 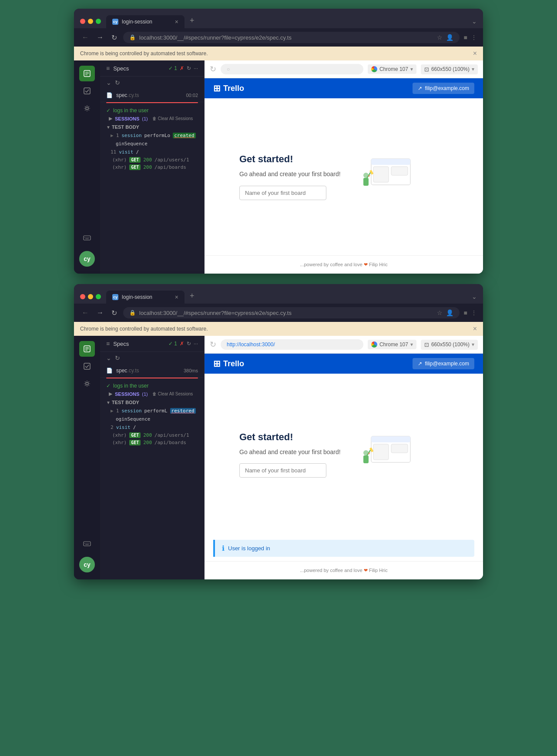 I want to click on get-started-text-2: Get started! Go ahead and create your fi…, so click(x=290, y=455).